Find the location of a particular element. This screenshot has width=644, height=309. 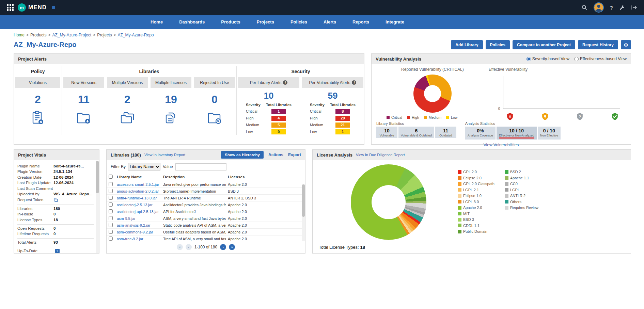

table-row: asciidoctorj-api-2.5.13.jarAPI for Ascii… is located at coordinates (204, 212).